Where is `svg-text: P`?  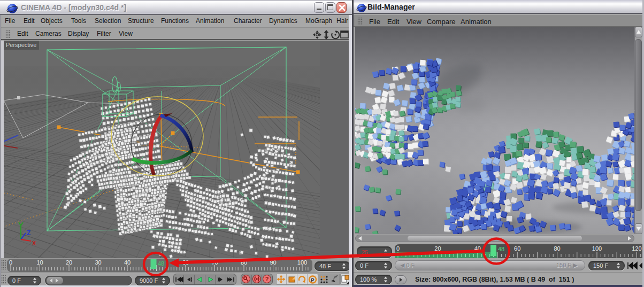 svg-text: P is located at coordinates (312, 280).